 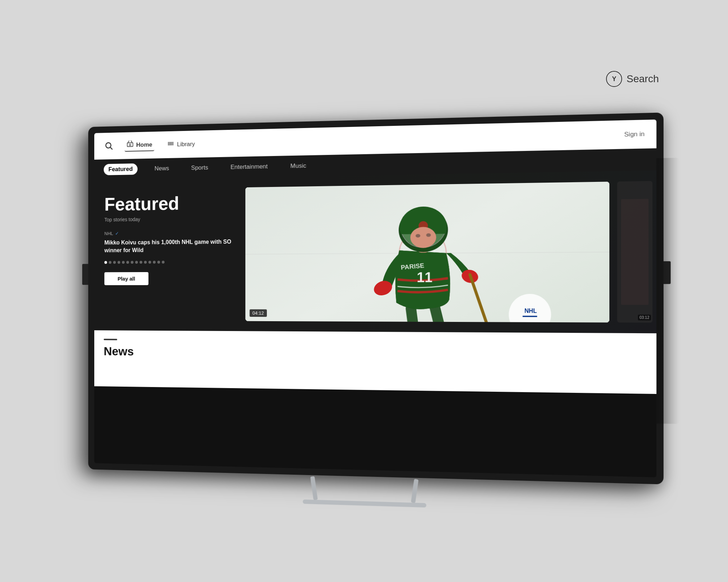 What do you see at coordinates (181, 144) in the screenshot?
I see `nav-library: Library` at bounding box center [181, 144].